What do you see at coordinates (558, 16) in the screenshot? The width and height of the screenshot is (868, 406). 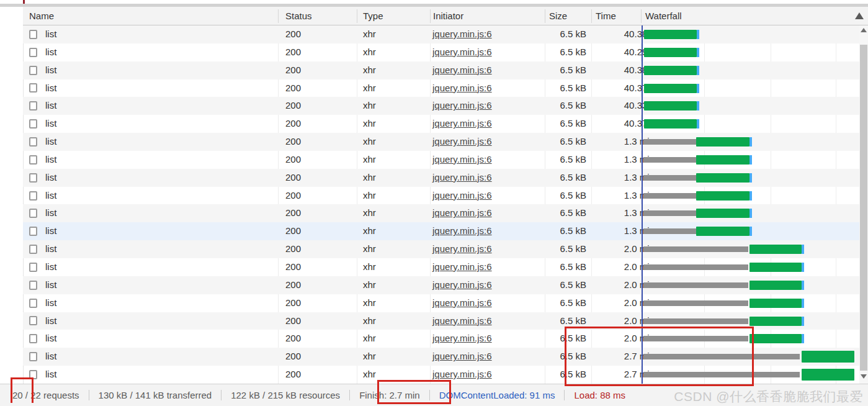 I see `column-header-size: Size` at bounding box center [558, 16].